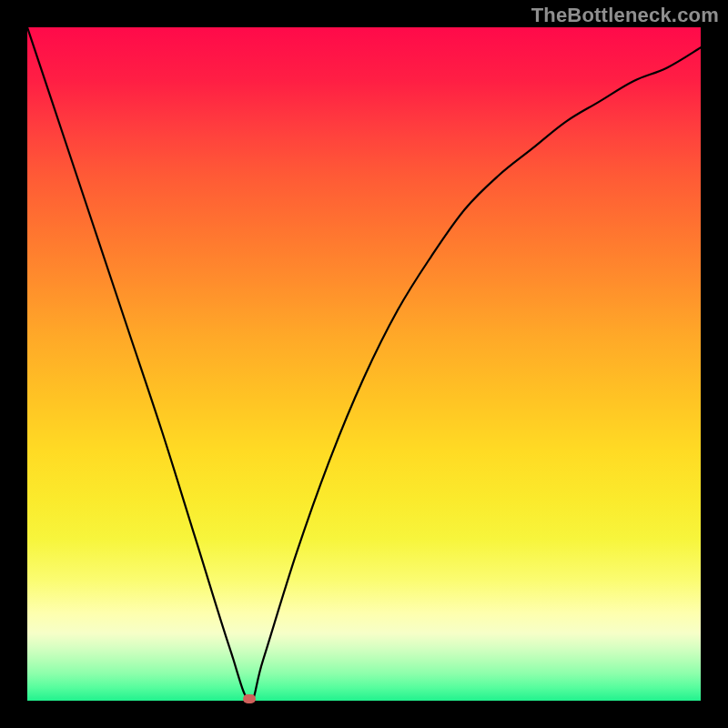 The image size is (728, 728). What do you see at coordinates (625, 15) in the screenshot?
I see `watermark-text: TheBottleneck.com` at bounding box center [625, 15].